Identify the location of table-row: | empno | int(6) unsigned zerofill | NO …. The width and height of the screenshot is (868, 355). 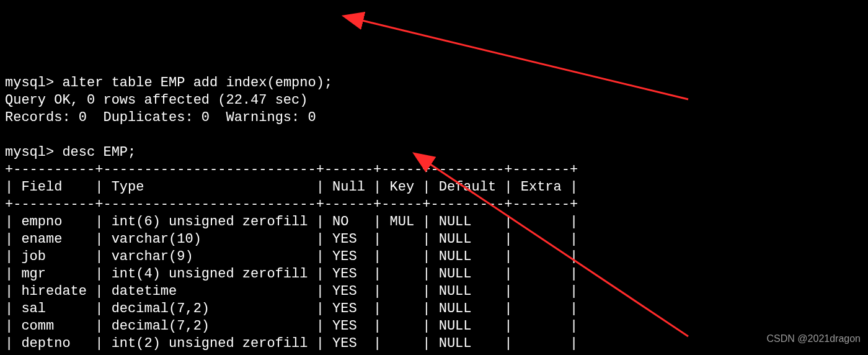
(291, 222).